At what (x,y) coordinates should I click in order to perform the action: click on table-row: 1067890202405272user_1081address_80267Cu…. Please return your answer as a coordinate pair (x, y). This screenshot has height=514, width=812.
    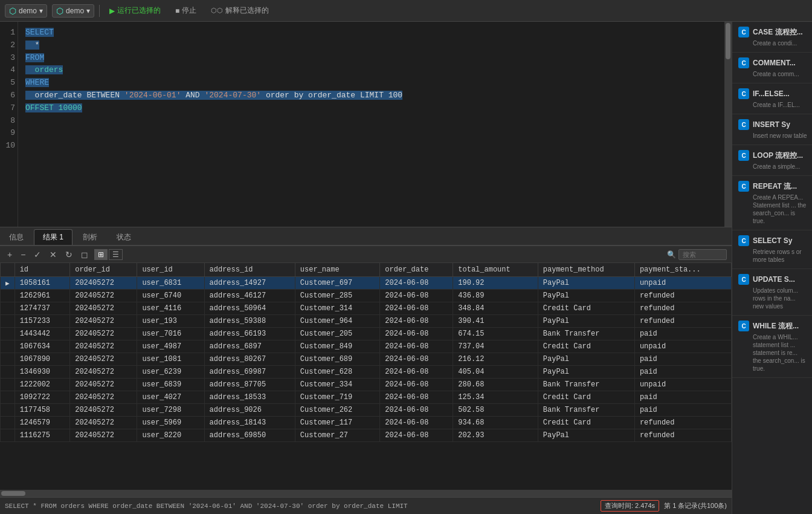
    Looking at the image, I should click on (366, 359).